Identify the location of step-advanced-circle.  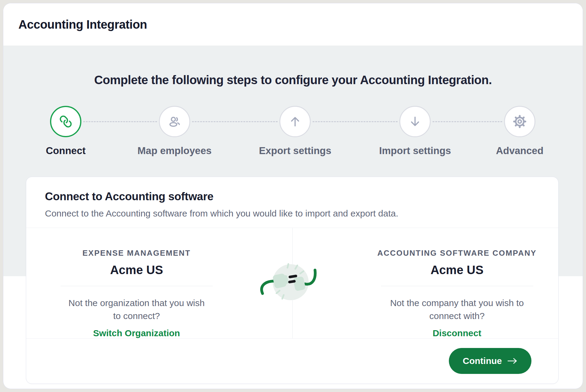
(520, 122).